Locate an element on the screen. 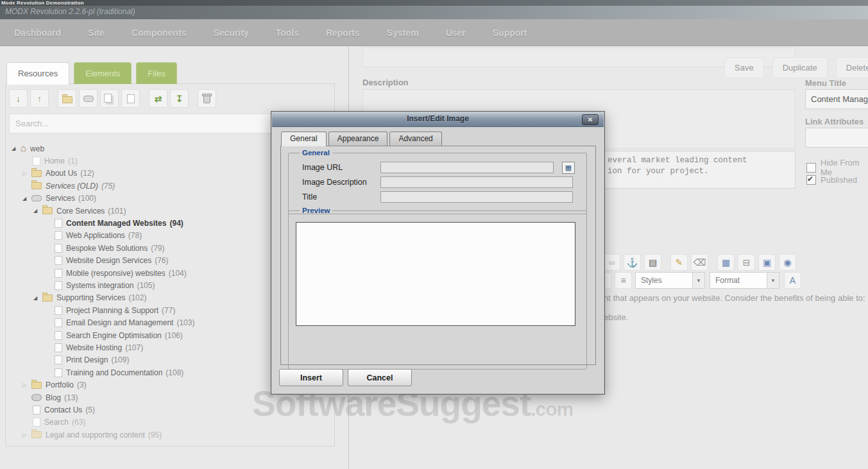  refresh-button: ⇄ is located at coordinates (158, 99).